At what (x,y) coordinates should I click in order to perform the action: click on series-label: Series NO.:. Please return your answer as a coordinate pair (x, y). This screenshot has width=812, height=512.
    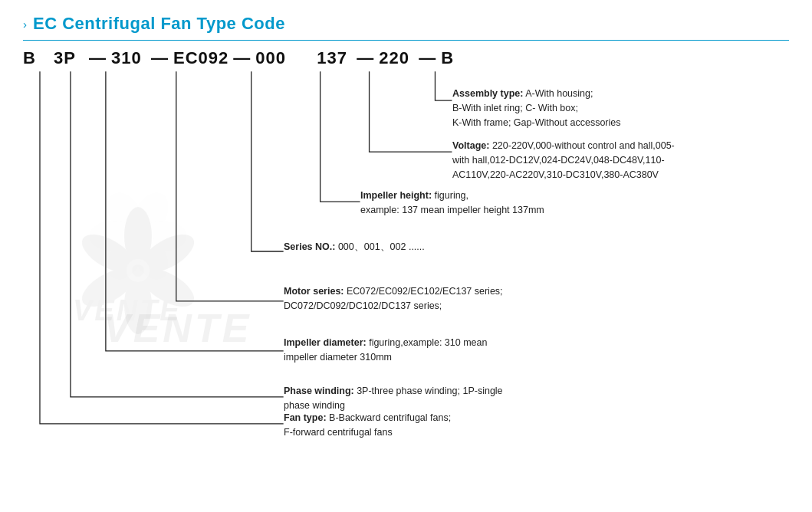
    Looking at the image, I should click on (310, 247).